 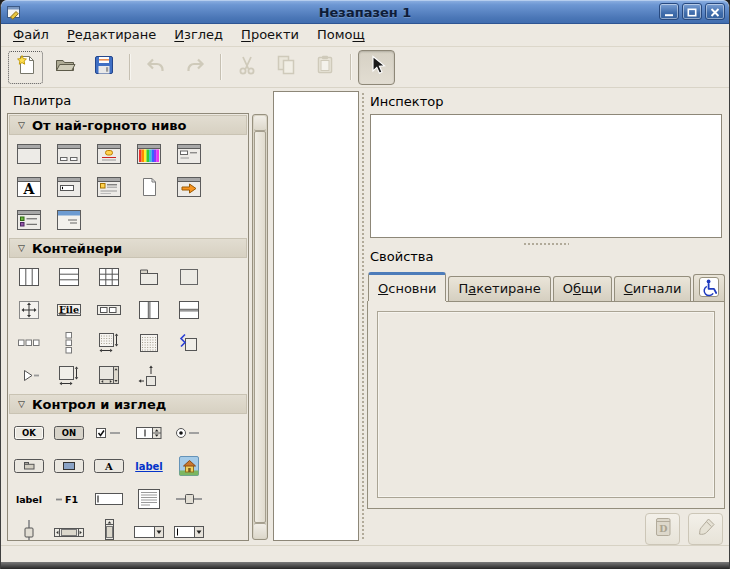 What do you see at coordinates (29, 528) in the screenshot?
I see `palette-item-vscale` at bounding box center [29, 528].